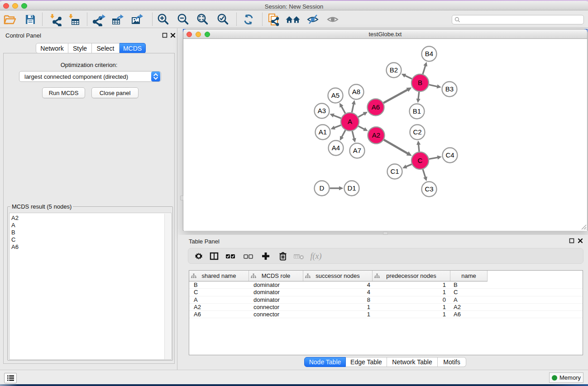 This screenshot has width=588, height=386. Describe the element at coordinates (409, 166) in the screenshot. I see `edge-C-C1` at that location.